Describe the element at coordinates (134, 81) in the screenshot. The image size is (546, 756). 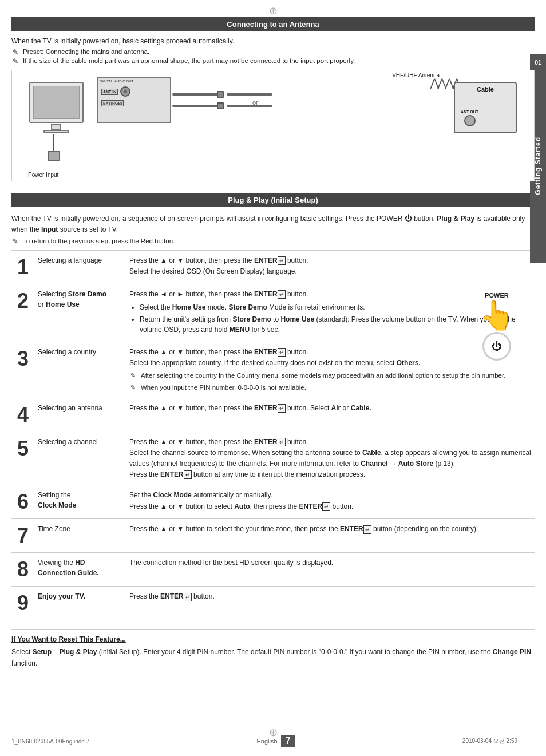
I see `connector-labels: DIGITAL AUDIO OUT` at that location.